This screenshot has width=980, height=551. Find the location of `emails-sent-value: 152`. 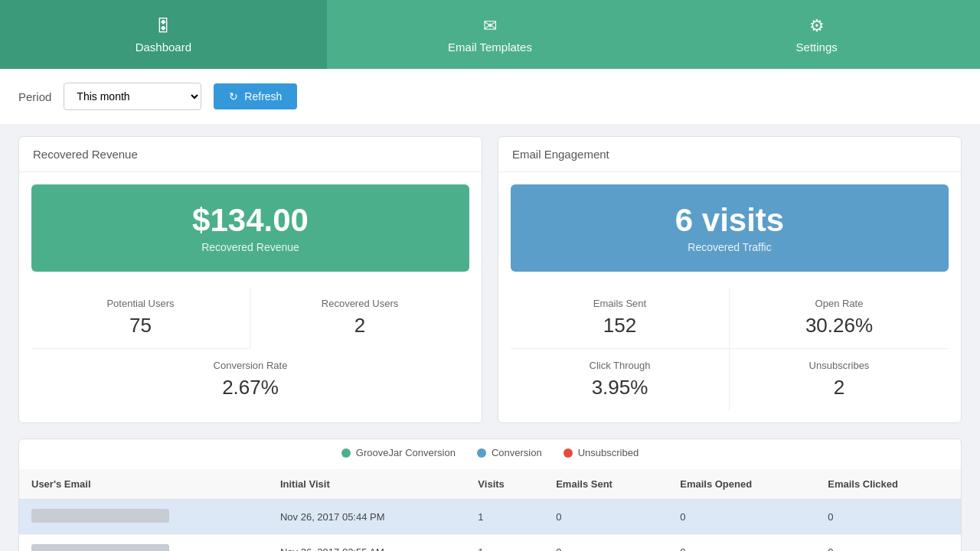

emails-sent-value: 152 is located at coordinates (620, 326).